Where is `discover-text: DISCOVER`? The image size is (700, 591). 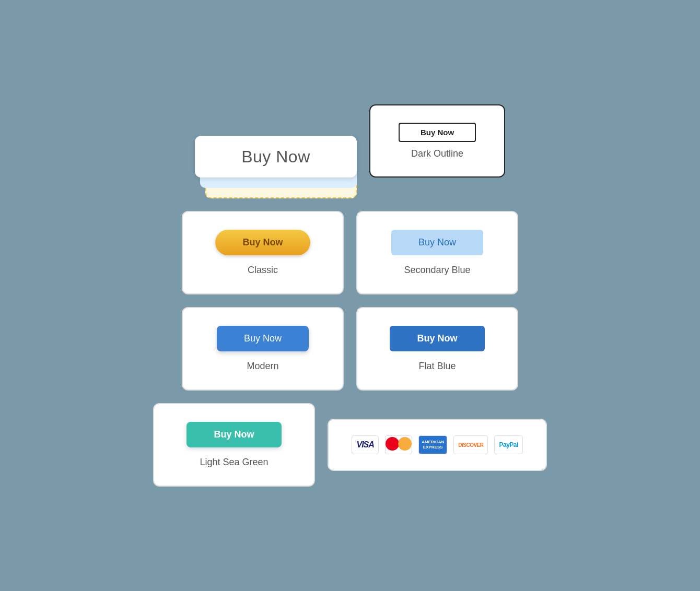 discover-text: DISCOVER is located at coordinates (471, 445).